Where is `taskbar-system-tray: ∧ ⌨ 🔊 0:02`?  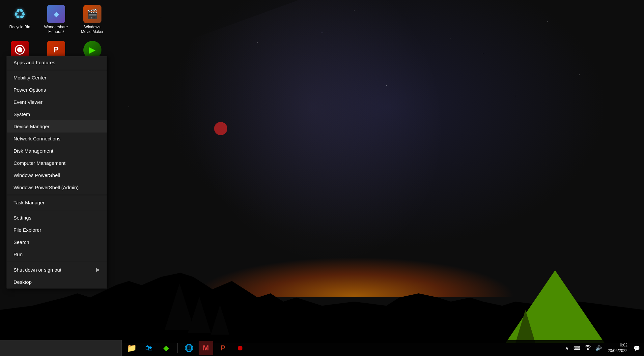 taskbar-system-tray: ∧ ⌨ 🔊 0:02 is located at coordinates (604, 348).